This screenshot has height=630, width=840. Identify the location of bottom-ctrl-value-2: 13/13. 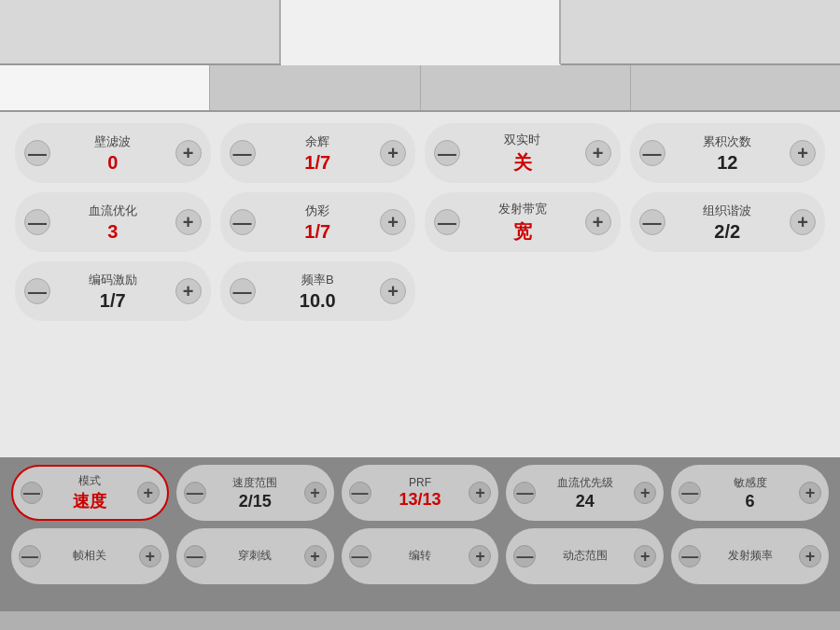
(420, 500).